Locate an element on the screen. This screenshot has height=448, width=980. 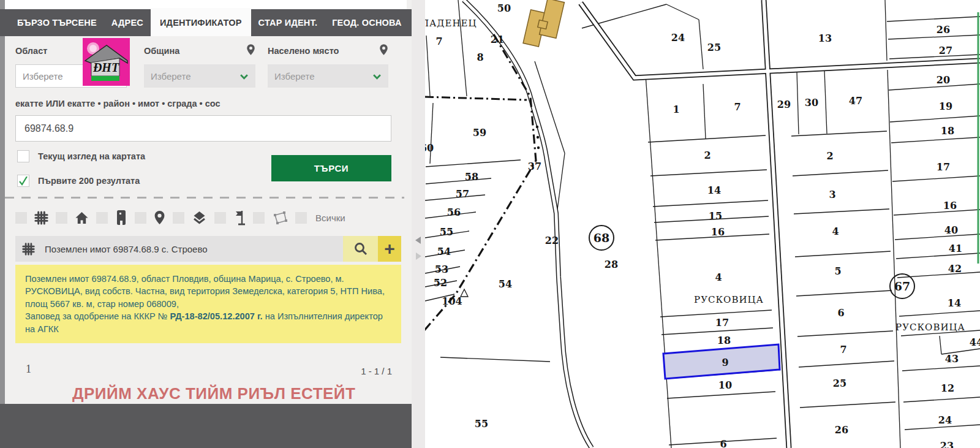
tab-address: АДРЕС is located at coordinates (127, 27).